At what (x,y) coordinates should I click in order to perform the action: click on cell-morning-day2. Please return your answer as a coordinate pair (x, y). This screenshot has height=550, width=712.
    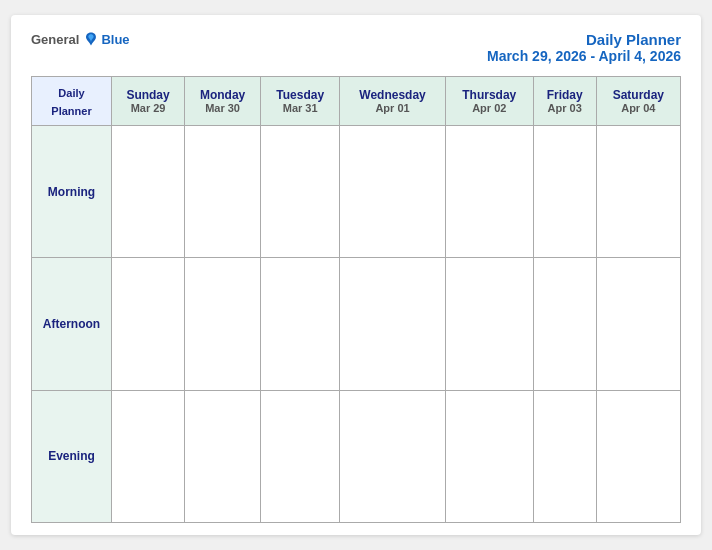
    Looking at the image, I should click on (300, 192).